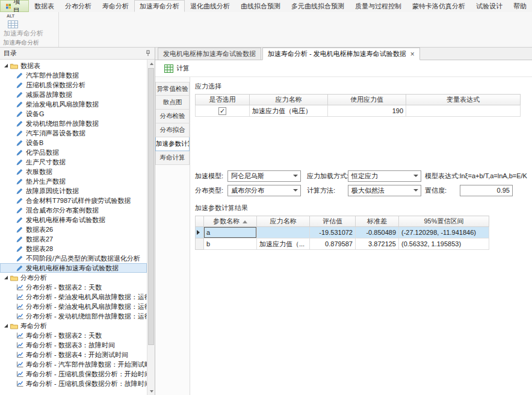 This screenshot has width=532, height=395. Describe the element at coordinates (230, 232) in the screenshot. I see `results-cell-param: a` at that location.